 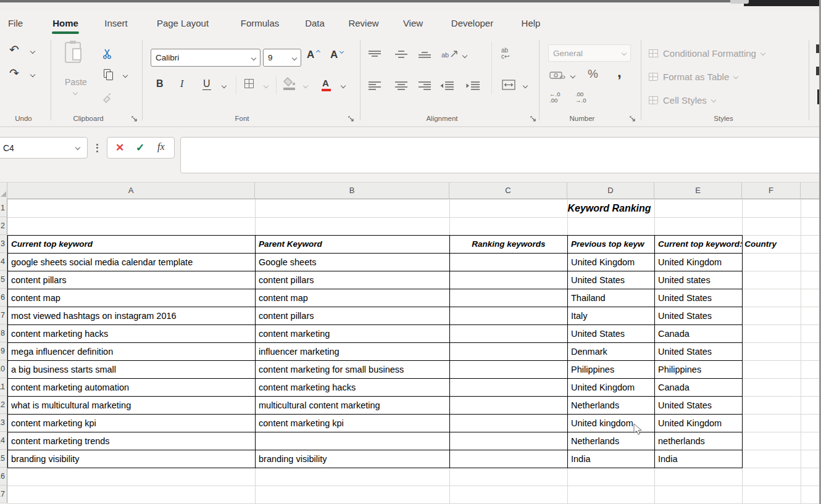 I want to click on cell-C5, so click(x=509, y=280).